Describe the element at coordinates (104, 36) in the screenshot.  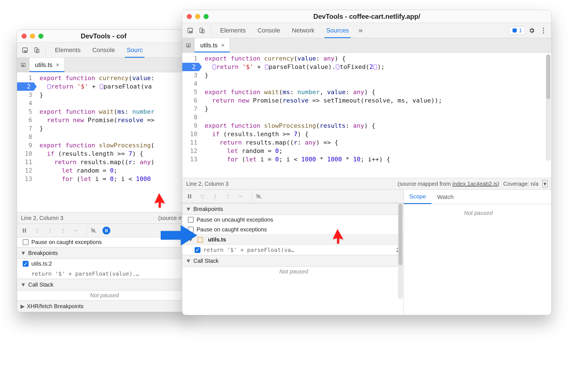
I see `titlebar: DevTools - cof` at that location.